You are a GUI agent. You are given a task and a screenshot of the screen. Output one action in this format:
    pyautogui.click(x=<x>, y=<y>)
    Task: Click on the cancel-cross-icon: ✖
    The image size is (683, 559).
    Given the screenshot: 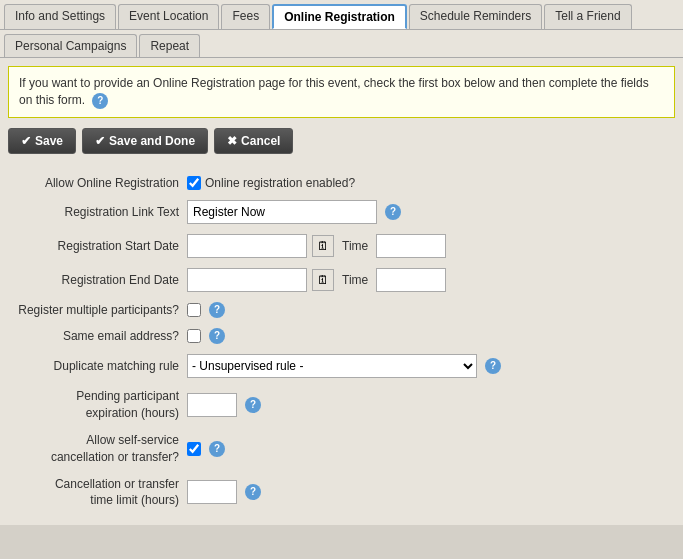 What is the action you would take?
    pyautogui.click(x=232, y=141)
    